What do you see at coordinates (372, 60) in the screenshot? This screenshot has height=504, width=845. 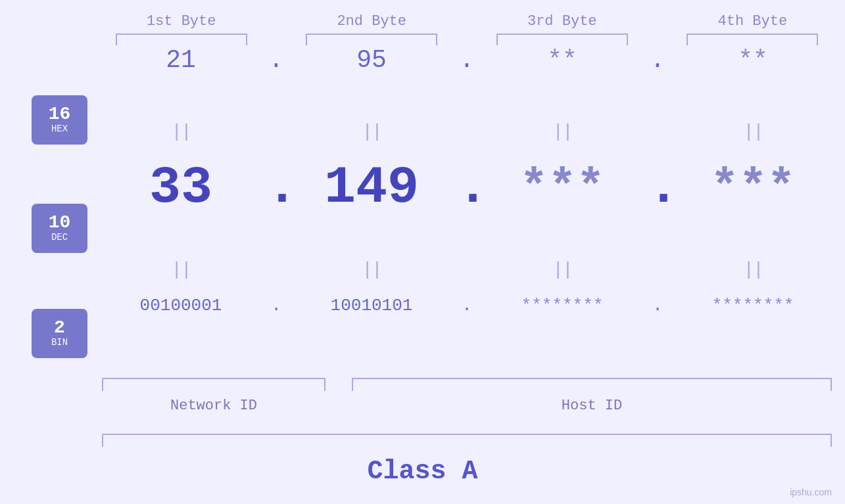 I see `hex-b2: 95` at bounding box center [372, 60].